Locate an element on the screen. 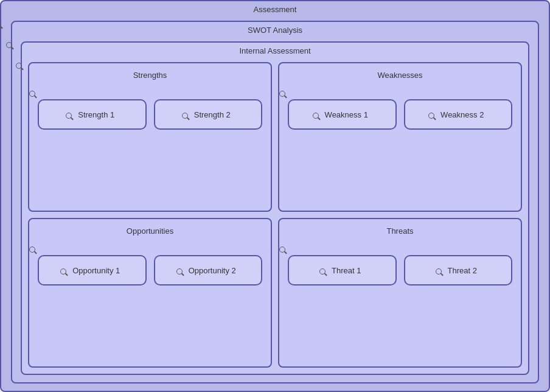 This screenshot has height=392, width=550. opportunity-1-box: Opportunity 1 is located at coordinates (92, 270).